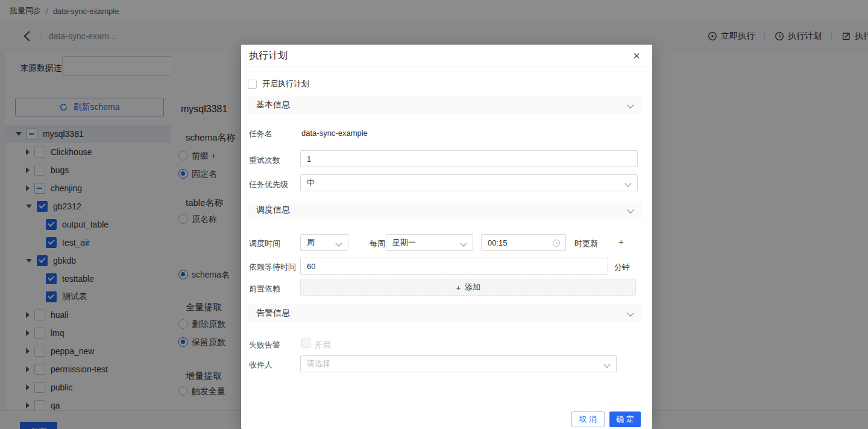  I want to click on task-name-label: 任务名, so click(260, 134).